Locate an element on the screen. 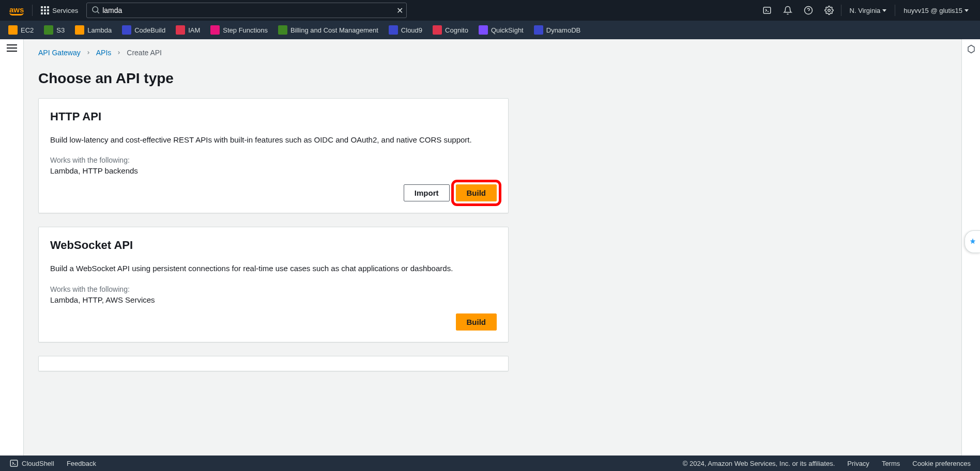 The height and width of the screenshot is (471, 980). card-actions: ImportBuild is located at coordinates (273, 193).